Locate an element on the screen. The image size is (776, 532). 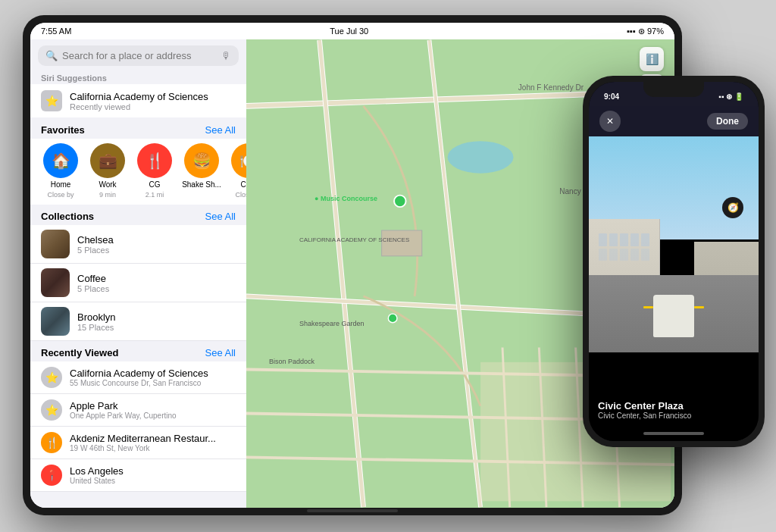
recently-viewed-header: Recently Viewed See All is located at coordinates (138, 352).